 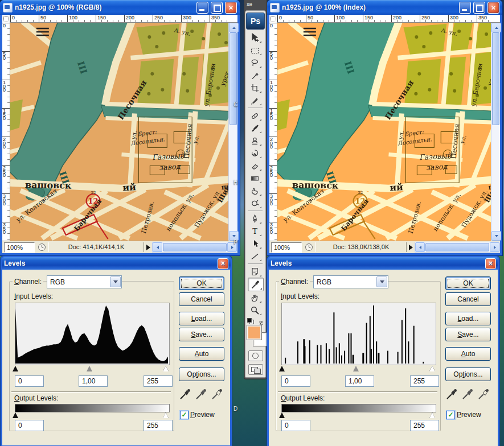 I want to click on dialog-titlebar: Levels ×, so click(x=383, y=263).